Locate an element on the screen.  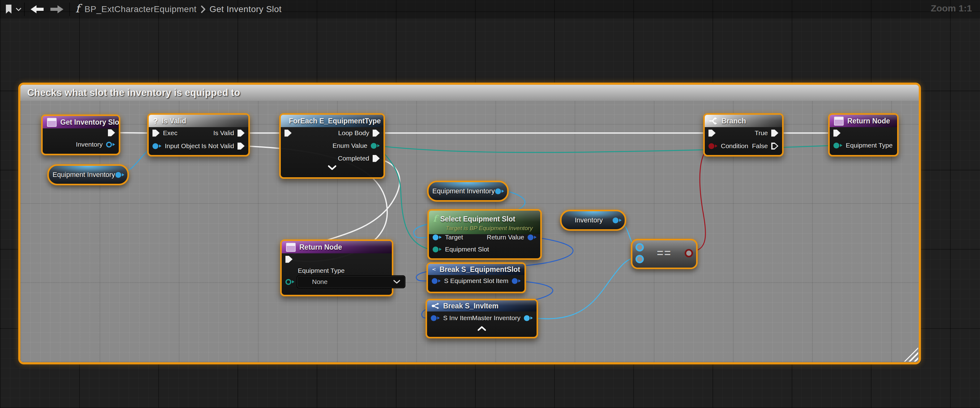
pin-label: Return Value is located at coordinates (505, 237).